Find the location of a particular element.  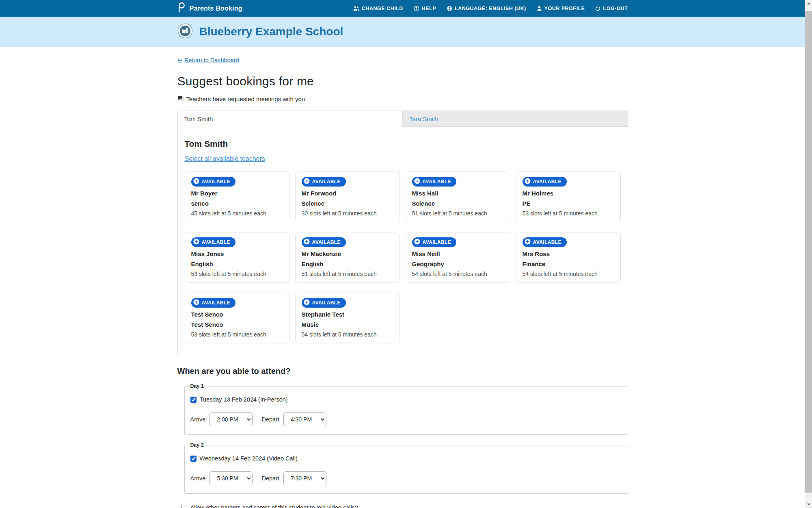

teacher-card: AVAILABLE Mr Holmes PE 53 slots left at … is located at coordinates (568, 197).